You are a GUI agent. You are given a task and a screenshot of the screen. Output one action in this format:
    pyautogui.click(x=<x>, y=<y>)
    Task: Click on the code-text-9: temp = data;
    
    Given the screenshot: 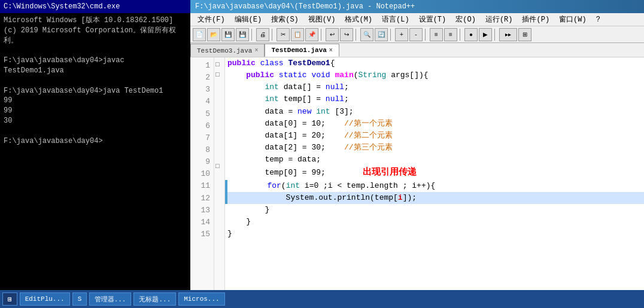 What is the action you would take?
    pyautogui.click(x=274, y=160)
    